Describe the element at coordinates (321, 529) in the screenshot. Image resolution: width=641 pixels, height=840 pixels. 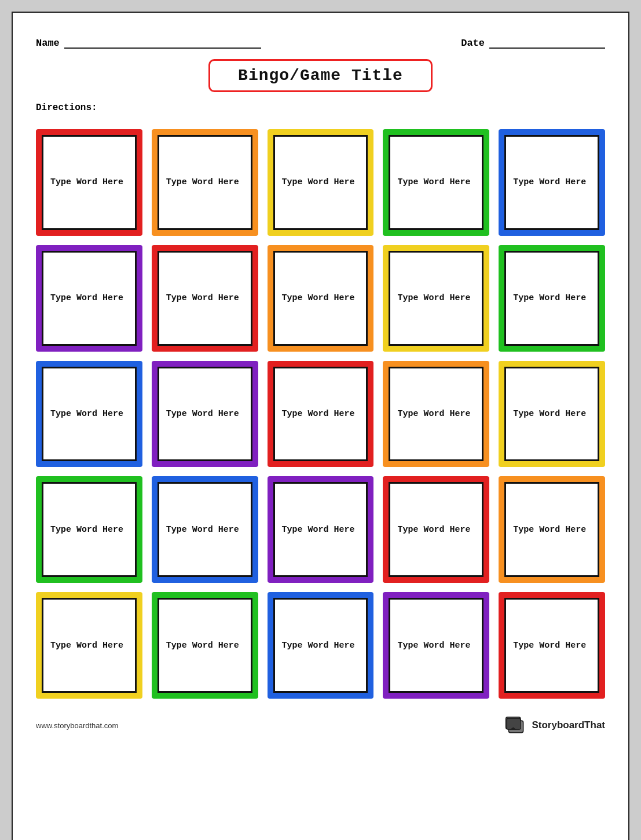
I see `bingo-card-text-17: Type Word Here` at that location.